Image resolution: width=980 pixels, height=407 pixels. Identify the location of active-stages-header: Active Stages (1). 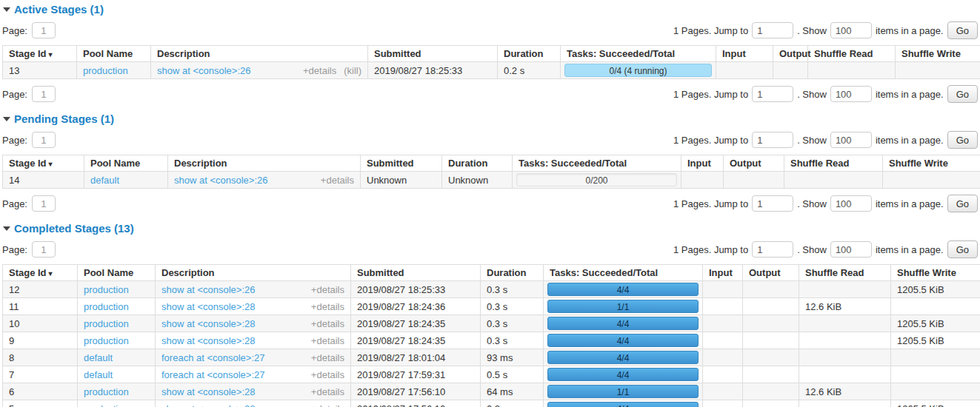
(490, 9).